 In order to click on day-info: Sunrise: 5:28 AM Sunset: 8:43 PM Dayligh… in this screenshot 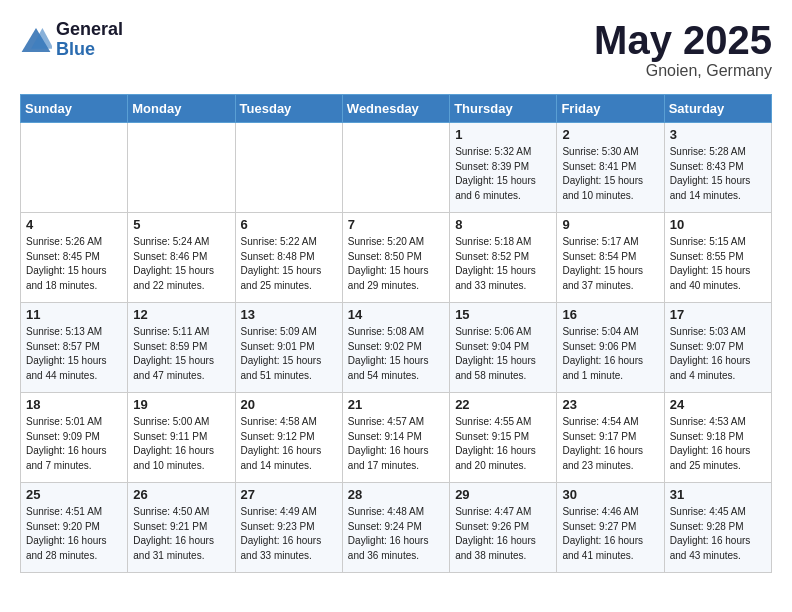, I will do `click(718, 174)`.